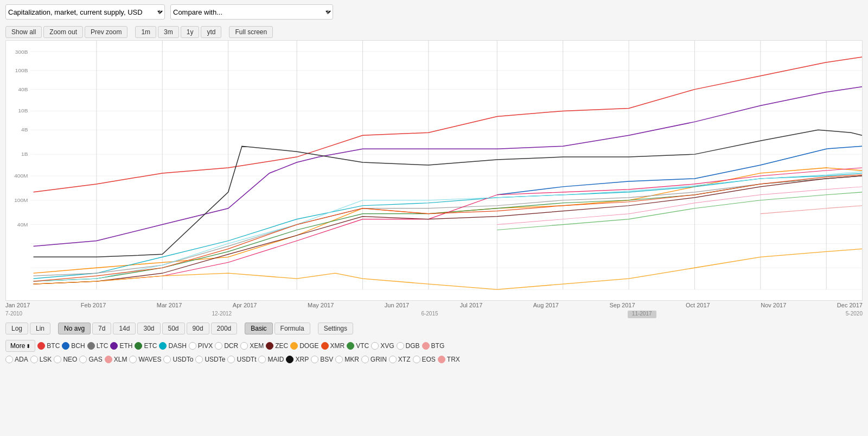 The height and width of the screenshot is (436, 868). What do you see at coordinates (91, 359) in the screenshot?
I see `legend-item-gas: GAS` at bounding box center [91, 359].